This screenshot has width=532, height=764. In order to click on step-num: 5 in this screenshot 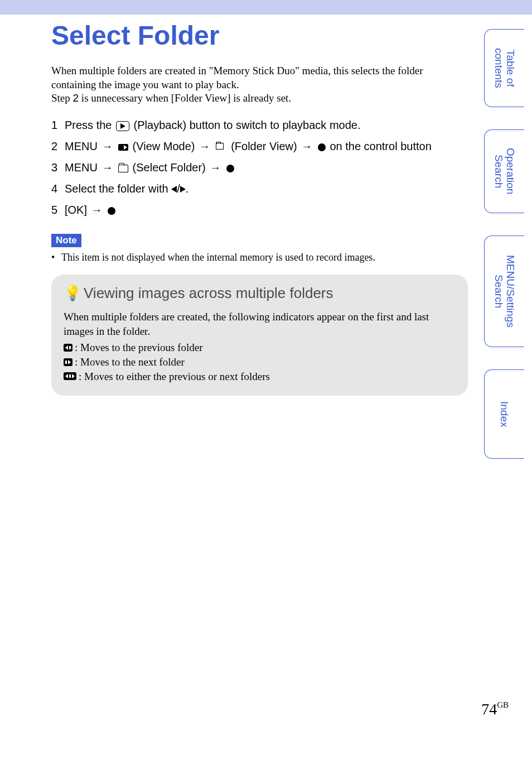, I will do `click(58, 210)`.